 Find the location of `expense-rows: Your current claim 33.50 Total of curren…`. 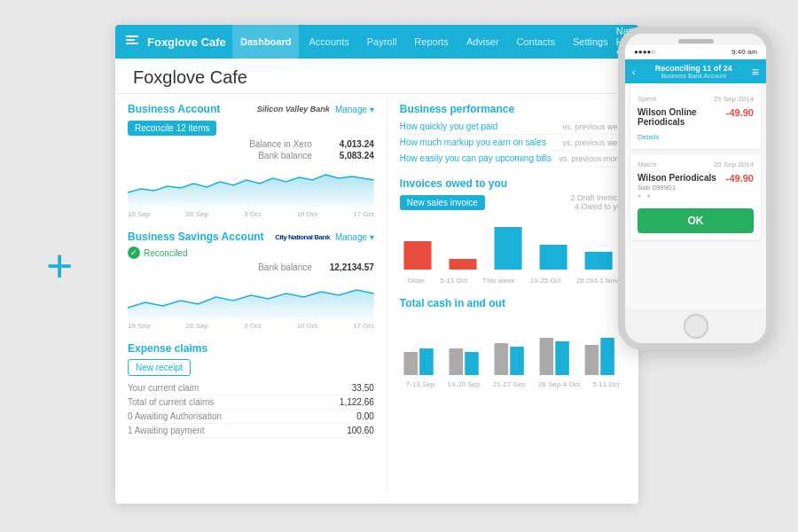

expense-rows: Your current claim 33.50 Total of curren… is located at coordinates (251, 410).